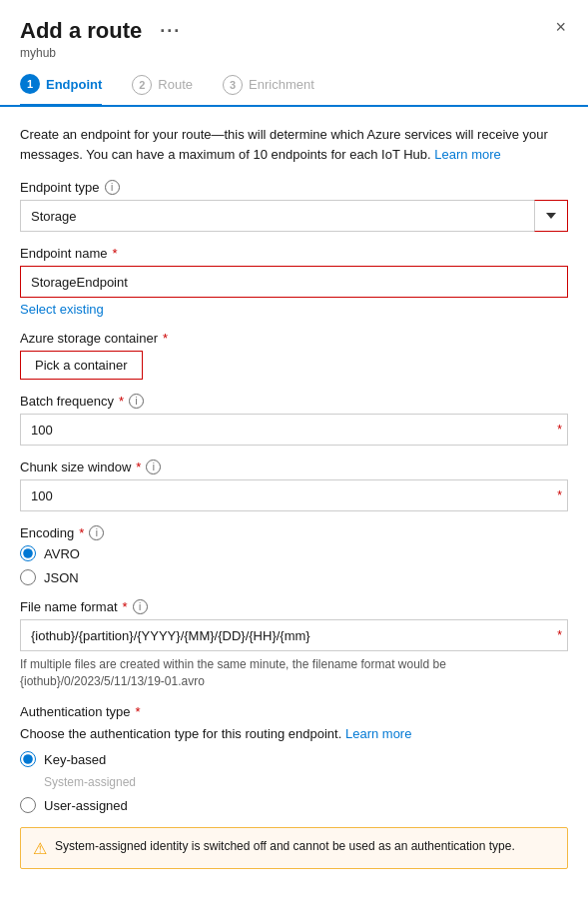  What do you see at coordinates (114, 254) in the screenshot?
I see `endpoint-name-required: *` at bounding box center [114, 254].